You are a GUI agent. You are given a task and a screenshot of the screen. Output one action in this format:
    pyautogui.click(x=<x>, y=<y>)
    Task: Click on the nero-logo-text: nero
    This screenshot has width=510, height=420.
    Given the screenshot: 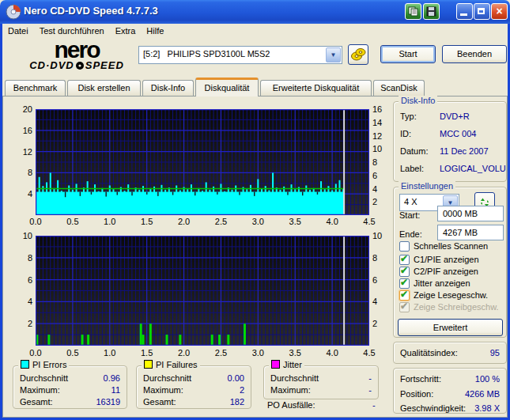 What is the action you would take?
    pyautogui.click(x=77, y=50)
    